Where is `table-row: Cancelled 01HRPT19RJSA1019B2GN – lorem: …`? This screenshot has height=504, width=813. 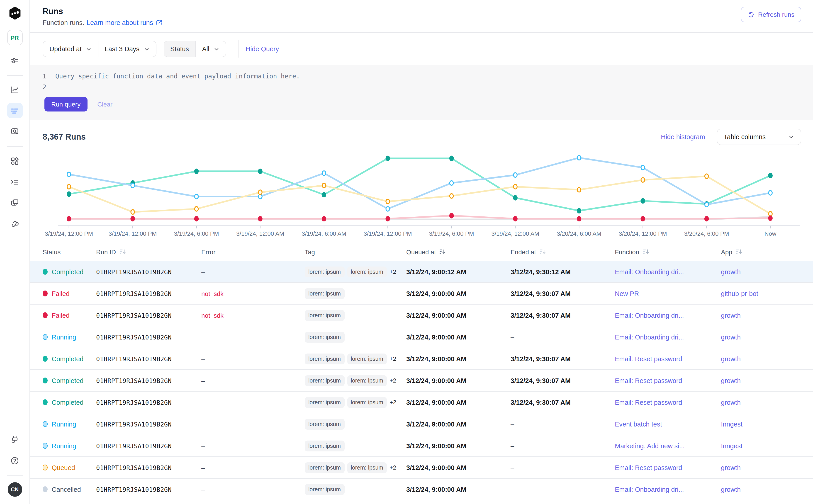
table-row: Cancelled 01HRPT19RJSA1019B2GN – lorem: … is located at coordinates (422, 489).